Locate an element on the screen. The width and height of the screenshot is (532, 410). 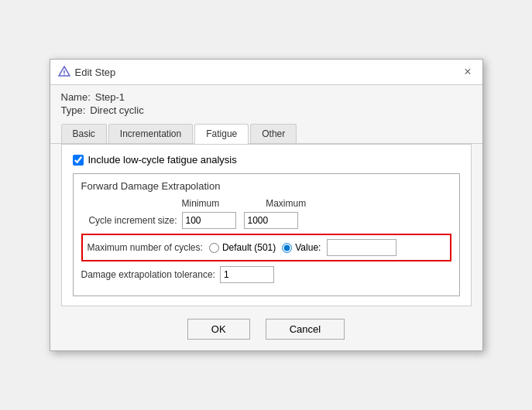
tab-incrementation: Incrementation is located at coordinates (150, 133).